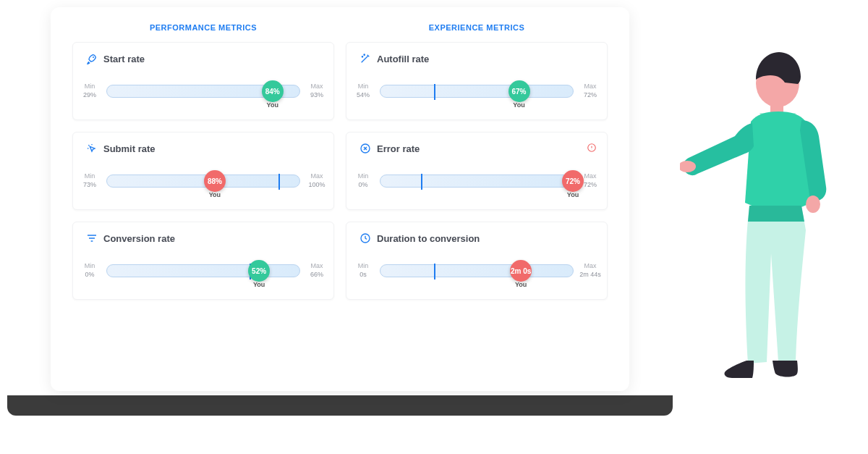 Image resolution: width=868 pixels, height=454 pixels. What do you see at coordinates (363, 271) in the screenshot?
I see `min-label: Min0s` at bounding box center [363, 271].